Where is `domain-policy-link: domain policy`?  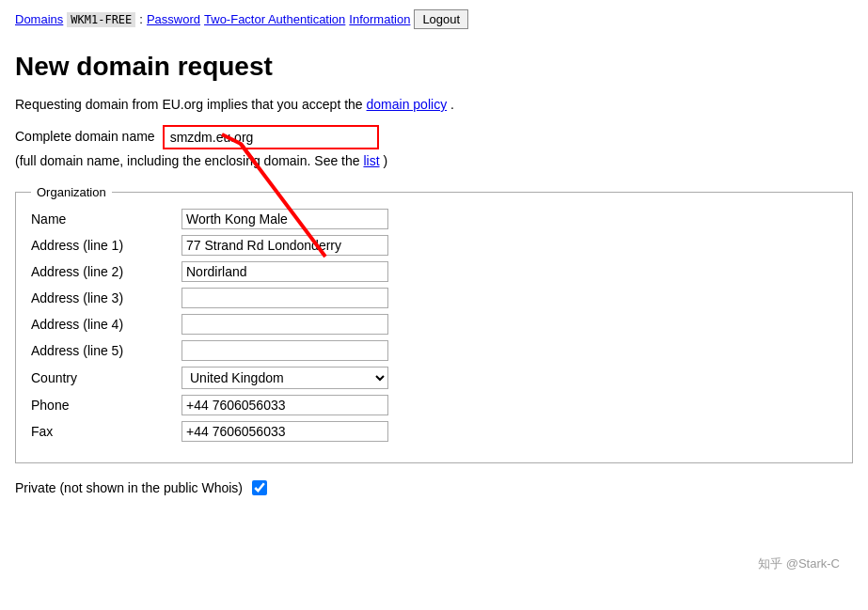 domain-policy-link: domain policy is located at coordinates (407, 104).